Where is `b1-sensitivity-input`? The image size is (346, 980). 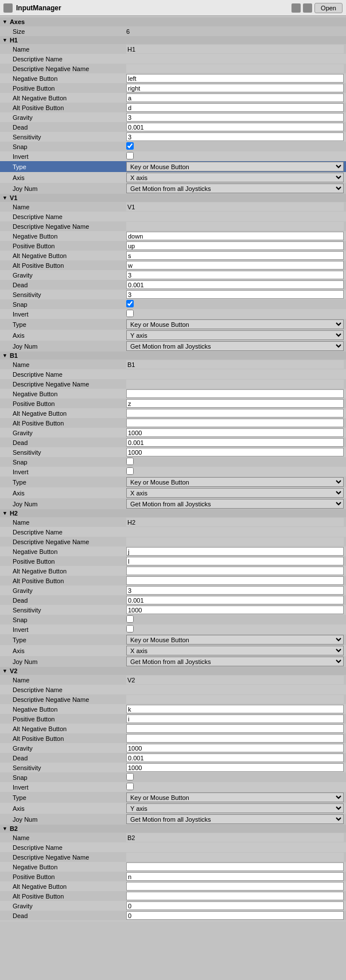 b1-sensitivity-input is located at coordinates (235, 452).